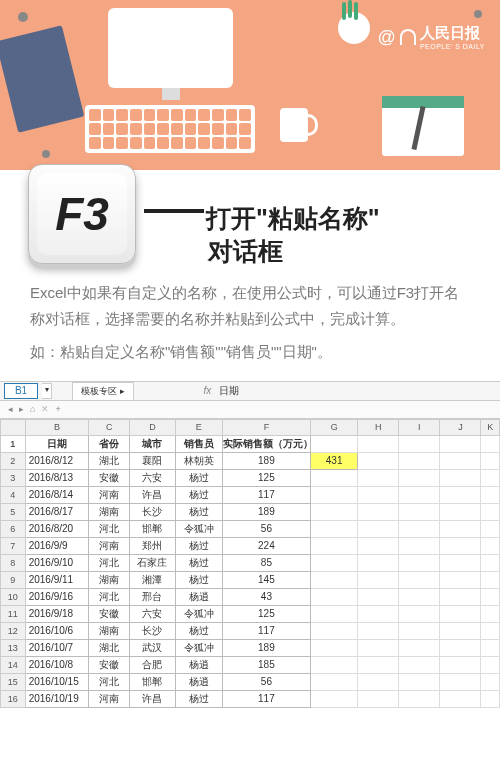 The image size is (500, 759). What do you see at coordinates (57, 444) in the screenshot?
I see `header-cell: 日期` at bounding box center [57, 444].